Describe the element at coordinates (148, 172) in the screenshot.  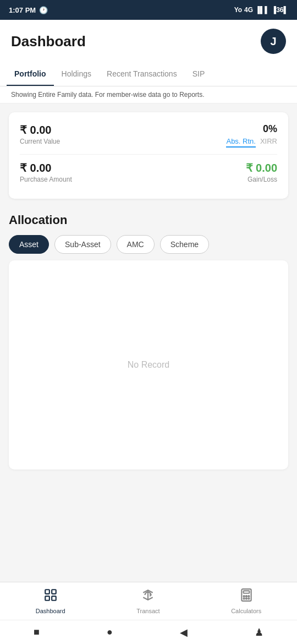
I see `portfolio-bottom-row: ₹ 0.00 Purchase Amount ₹ 0.00 Gain/Loss` at that location.